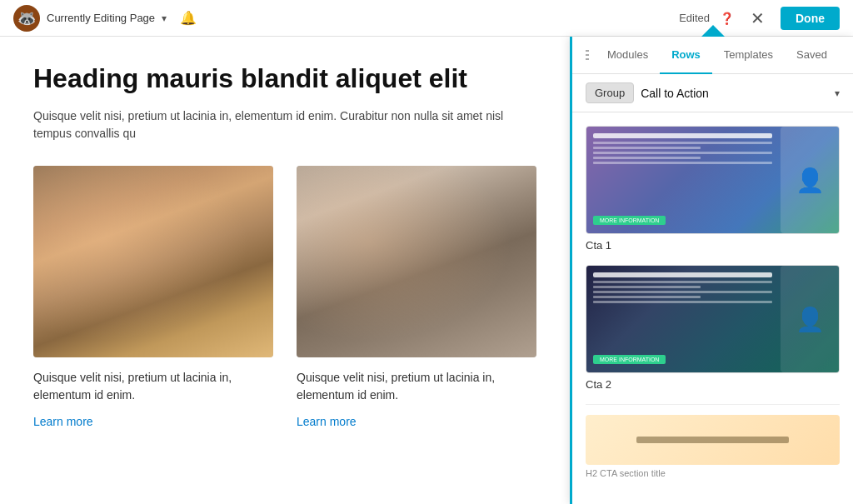 This screenshot has height=504, width=853. What do you see at coordinates (683, 302) in the screenshot?
I see `thumb-line-2e` at bounding box center [683, 302].